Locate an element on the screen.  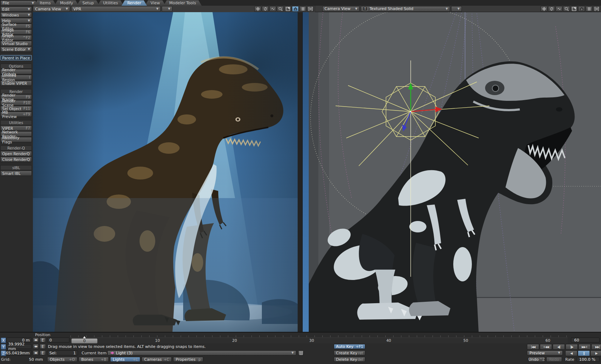
timeline: 0 10 20 30 40 50 60 is located at coordinates (319, 340).